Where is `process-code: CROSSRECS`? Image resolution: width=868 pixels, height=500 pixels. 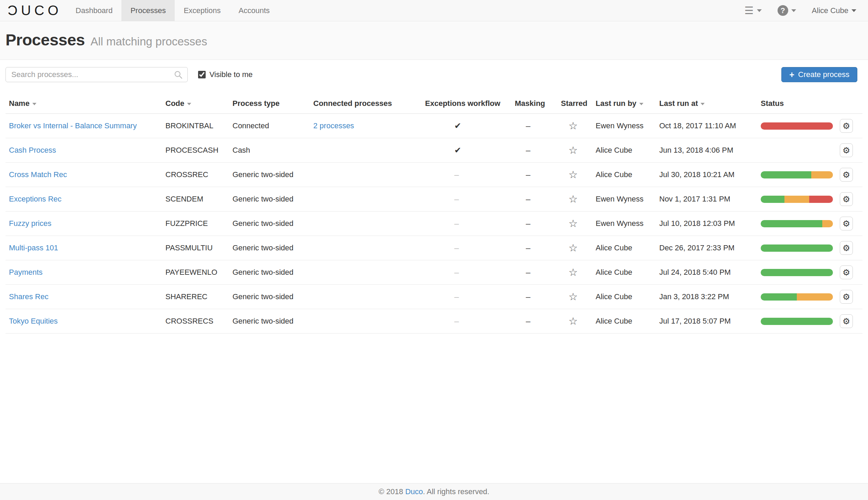 process-code: CROSSRECS is located at coordinates (199, 321).